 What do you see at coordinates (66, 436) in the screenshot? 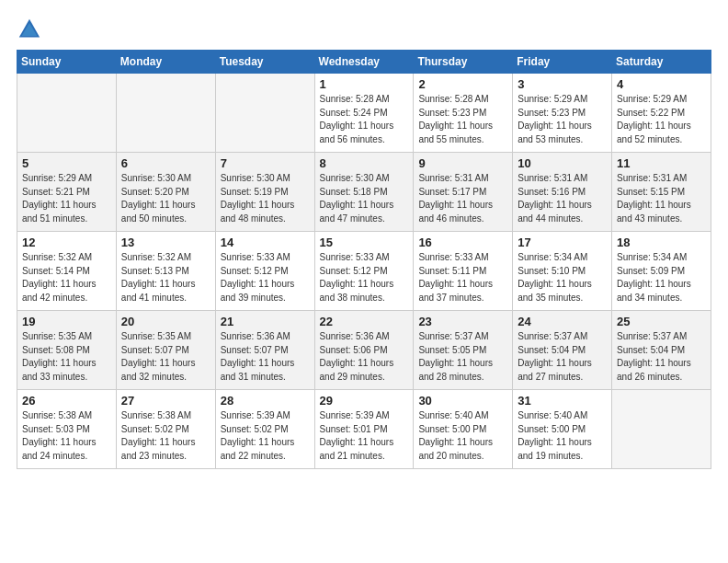
I see `day-info: Sunrise: 5:38 AM Sunset: 5:03 PM Dayligh…` at bounding box center [66, 436].